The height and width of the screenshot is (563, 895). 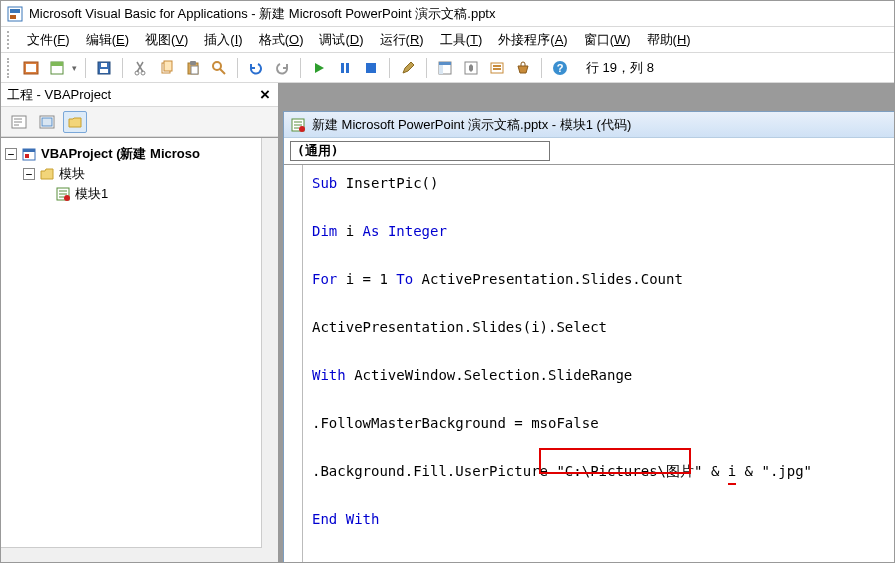 What do you see at coordinates (620, 68) in the screenshot?
I see `cursor-position-status: 行 19，列 8` at bounding box center [620, 68].